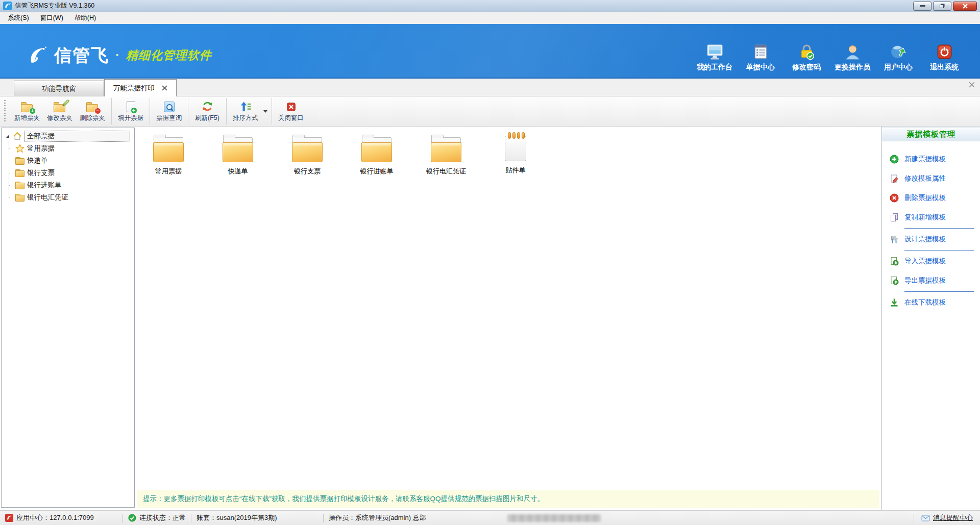 The height and width of the screenshot is (525, 980). What do you see at coordinates (291, 107) in the screenshot?
I see `close-red-icon` at bounding box center [291, 107].